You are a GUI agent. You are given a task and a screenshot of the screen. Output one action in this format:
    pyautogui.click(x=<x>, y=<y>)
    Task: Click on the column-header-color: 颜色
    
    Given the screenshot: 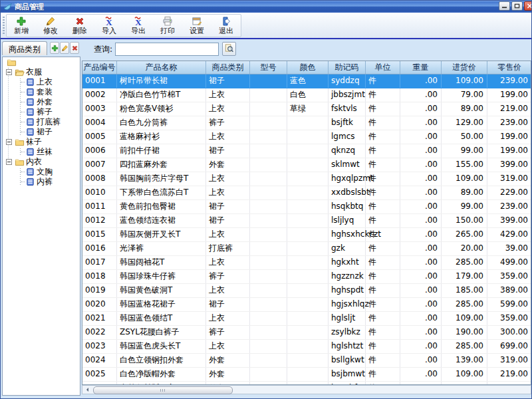 What is the action you would take?
    pyautogui.click(x=308, y=68)
    